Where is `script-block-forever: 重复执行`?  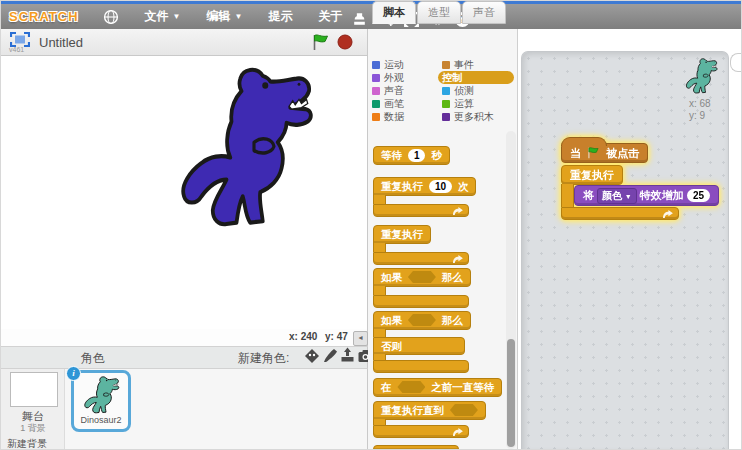
script-block-forever: 重复执行 is located at coordinates (592, 175).